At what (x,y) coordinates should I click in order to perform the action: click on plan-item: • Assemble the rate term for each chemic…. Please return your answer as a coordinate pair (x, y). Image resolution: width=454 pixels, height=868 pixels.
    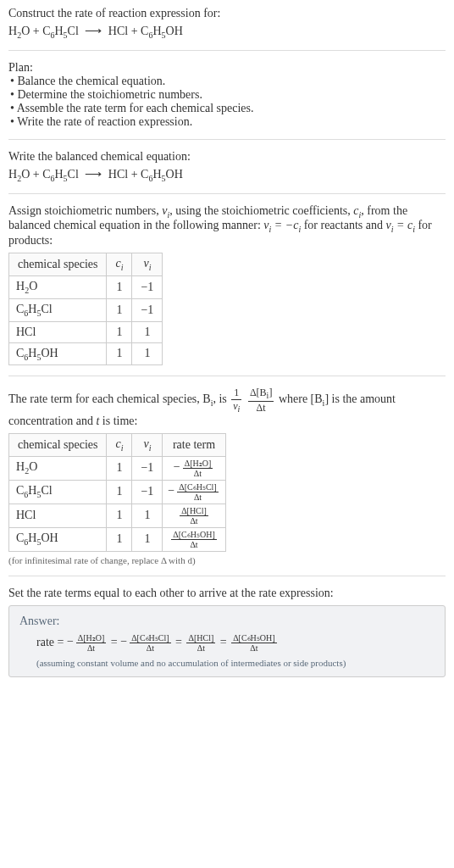
    Looking at the image, I should click on (228, 108).